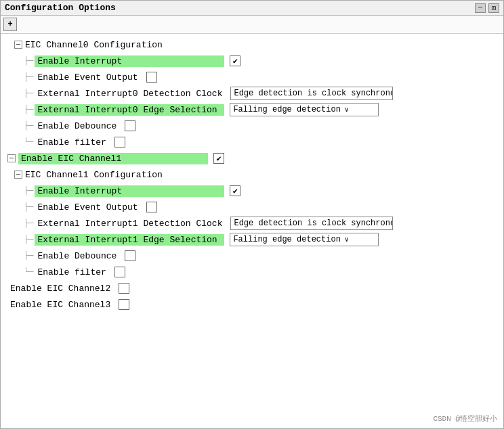 The image size is (504, 429). I want to click on channel0-header-label: EIC Channel0 Configuration, so click(93, 45).